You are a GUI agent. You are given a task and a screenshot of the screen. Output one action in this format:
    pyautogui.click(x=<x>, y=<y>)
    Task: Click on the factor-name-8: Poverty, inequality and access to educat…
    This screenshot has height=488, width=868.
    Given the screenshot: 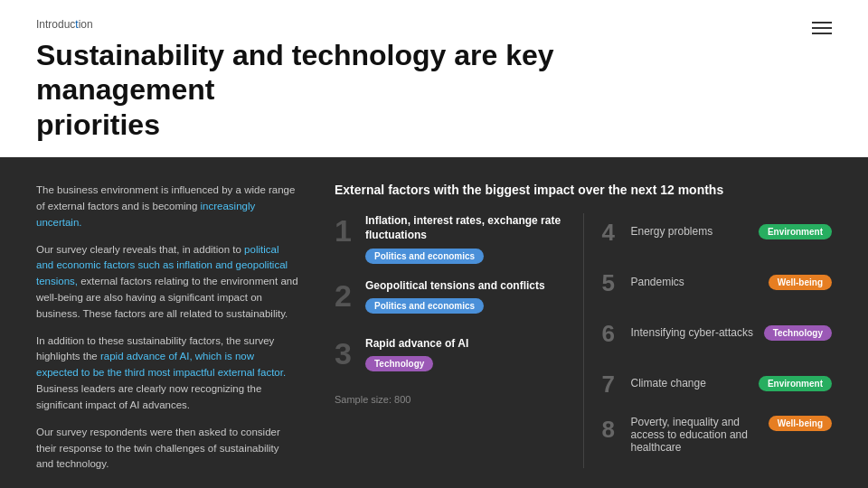 What is the action you would take?
    pyautogui.click(x=696, y=435)
    